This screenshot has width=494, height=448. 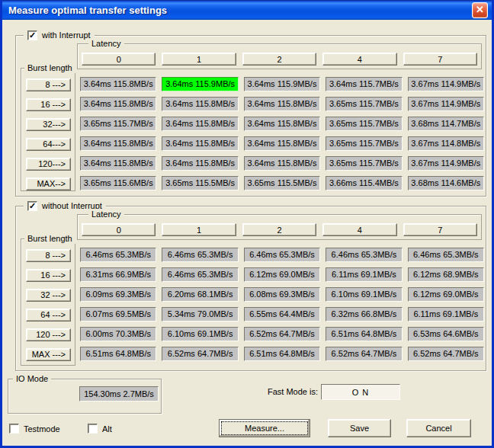 What do you see at coordinates (446, 314) in the screenshot?
I see `result-cell: 6.11ms 69.1MB/s` at bounding box center [446, 314].